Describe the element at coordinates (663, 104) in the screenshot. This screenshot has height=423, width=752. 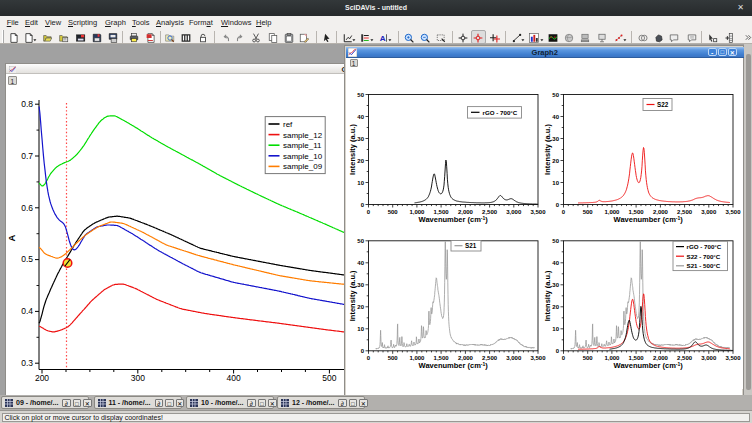
I see `svg-text: S22` at that location.